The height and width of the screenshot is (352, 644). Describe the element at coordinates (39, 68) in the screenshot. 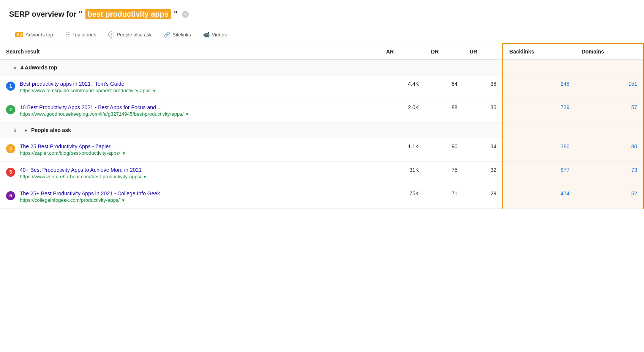

I see `group-label-text: 4 Adwords top` at that location.